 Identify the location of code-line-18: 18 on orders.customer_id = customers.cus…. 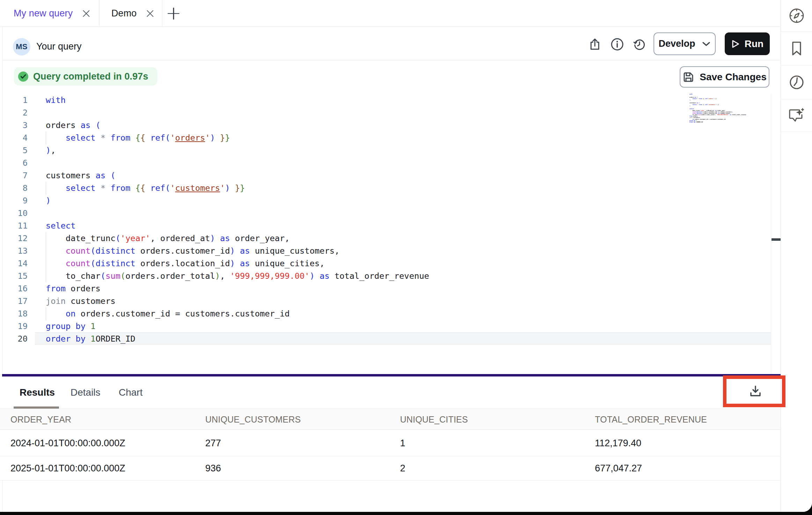
(387, 314).